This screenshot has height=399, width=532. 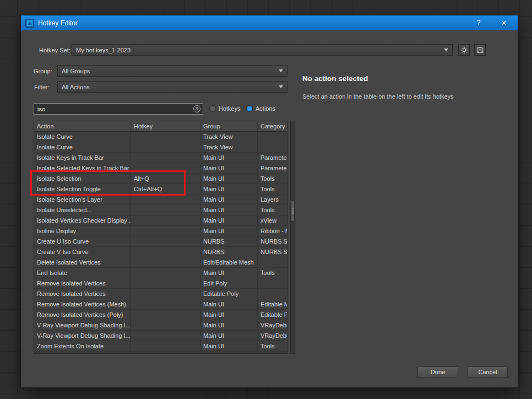 I want to click on table-row: Remove Isolated VerticesEditable Poly, so click(x=161, y=294).